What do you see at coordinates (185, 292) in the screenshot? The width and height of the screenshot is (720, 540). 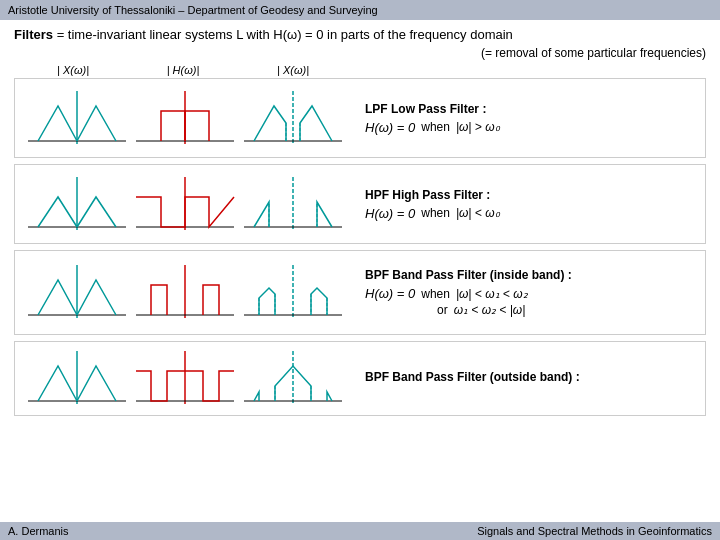 I see `bpf-inside-diagrams` at bounding box center [185, 292].